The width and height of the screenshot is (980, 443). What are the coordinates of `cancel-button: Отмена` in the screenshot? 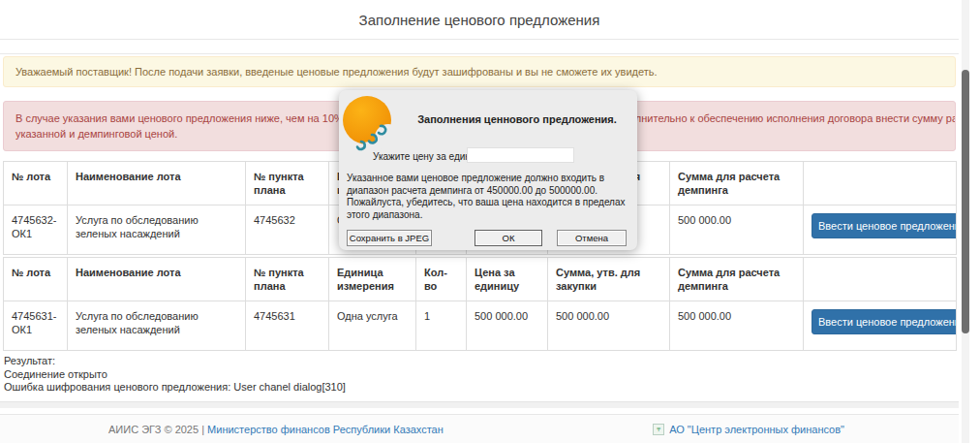 It's located at (592, 238).